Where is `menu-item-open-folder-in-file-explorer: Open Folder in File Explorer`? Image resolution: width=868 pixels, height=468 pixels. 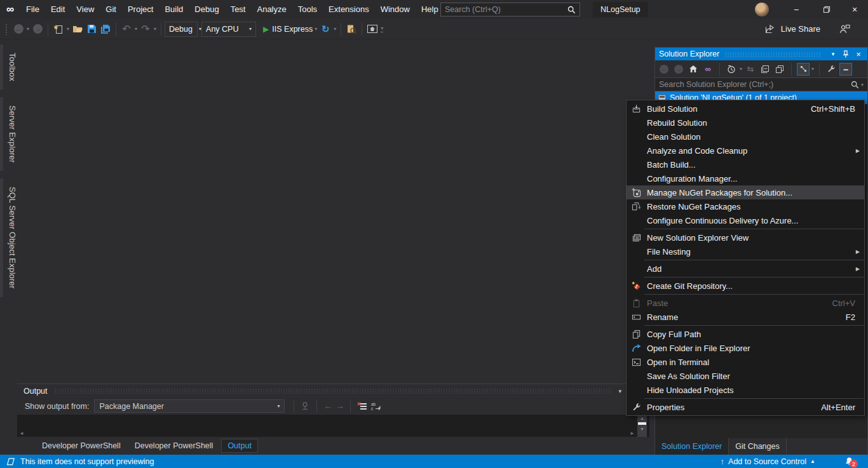
menu-item-open-folder-in-file-explorer: Open Folder in File Explorer is located at coordinates (745, 348).